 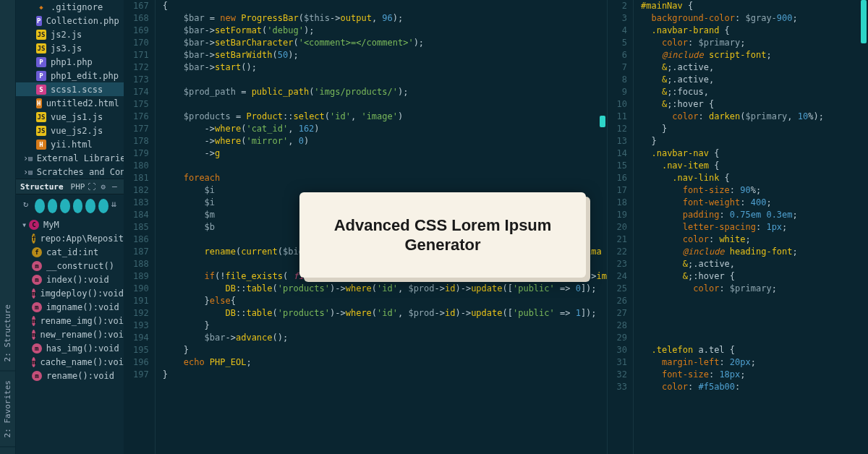 What do you see at coordinates (69, 145) in the screenshot?
I see `file-row: Hyii.html` at bounding box center [69, 145].